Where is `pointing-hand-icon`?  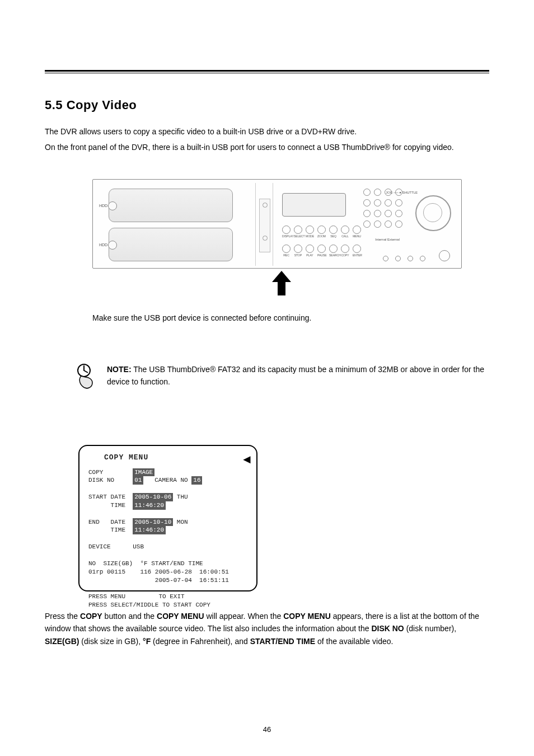
pointing-hand-icon is located at coordinates (86, 377).